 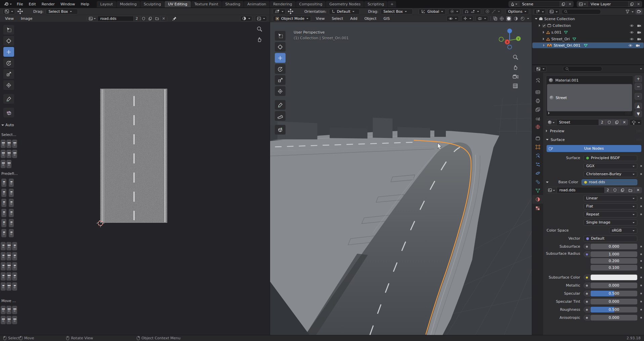 I want to click on tab-texture-paint: Texture Paint, so click(x=206, y=4).